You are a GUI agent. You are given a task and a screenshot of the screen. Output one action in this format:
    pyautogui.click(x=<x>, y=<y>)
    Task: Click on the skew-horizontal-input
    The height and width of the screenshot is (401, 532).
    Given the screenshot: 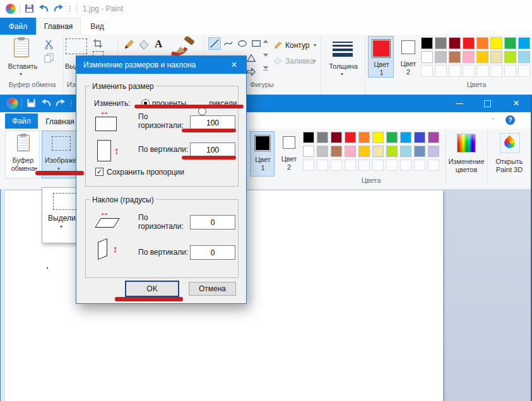 What is the action you would take?
    pyautogui.click(x=213, y=222)
    